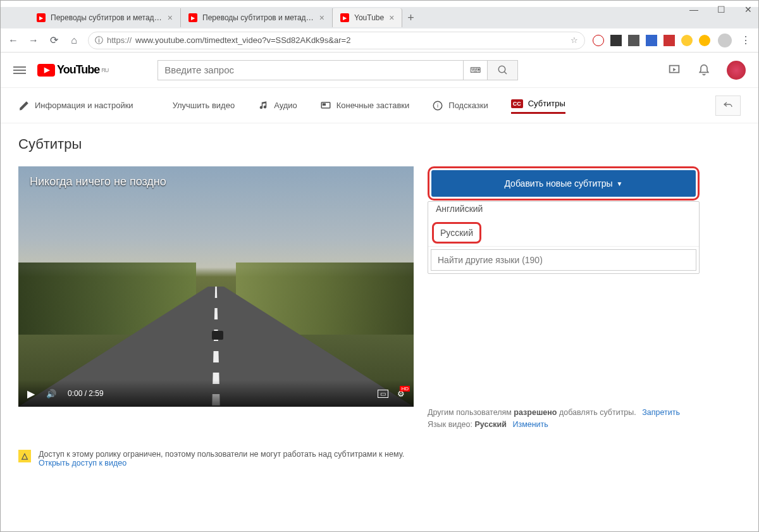 The image size is (759, 532). Describe the element at coordinates (98, 182) in the screenshot. I see `video-title: Никогда ничего не поздно` at that location.